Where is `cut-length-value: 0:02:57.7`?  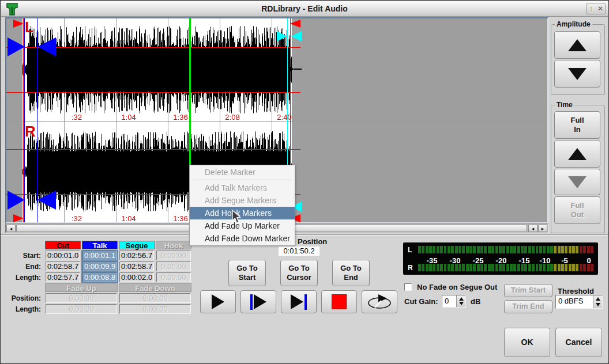
cut-length-value: 0:02:57.7 is located at coordinates (63, 278).